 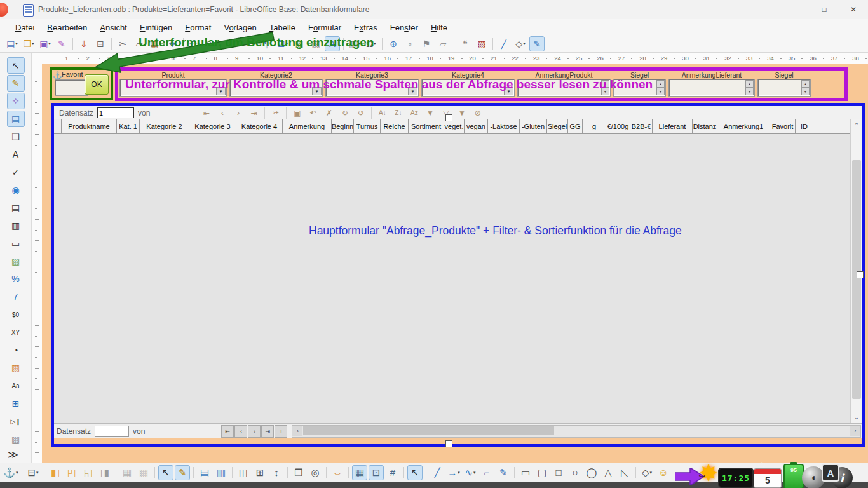 I want to click on paste-dropdown-icon: ▾, so click(x=160, y=44).